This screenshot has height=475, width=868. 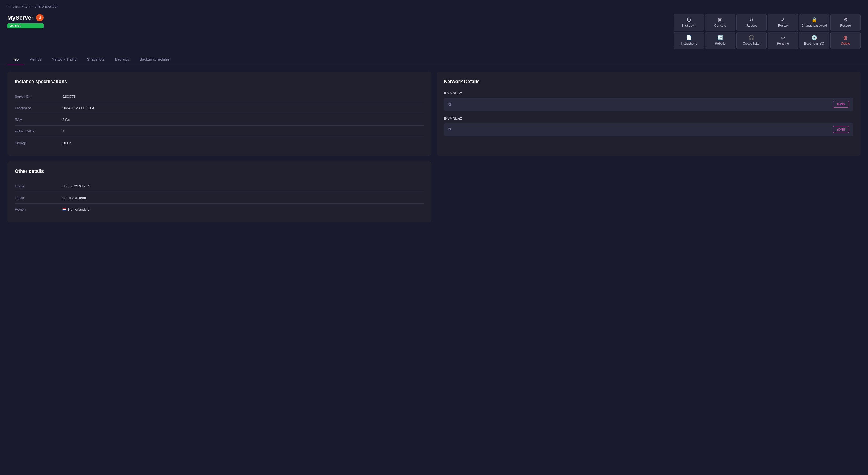 What do you see at coordinates (649, 129) in the screenshot?
I see `ipv4-row: ⧉ rDNS` at bounding box center [649, 129].